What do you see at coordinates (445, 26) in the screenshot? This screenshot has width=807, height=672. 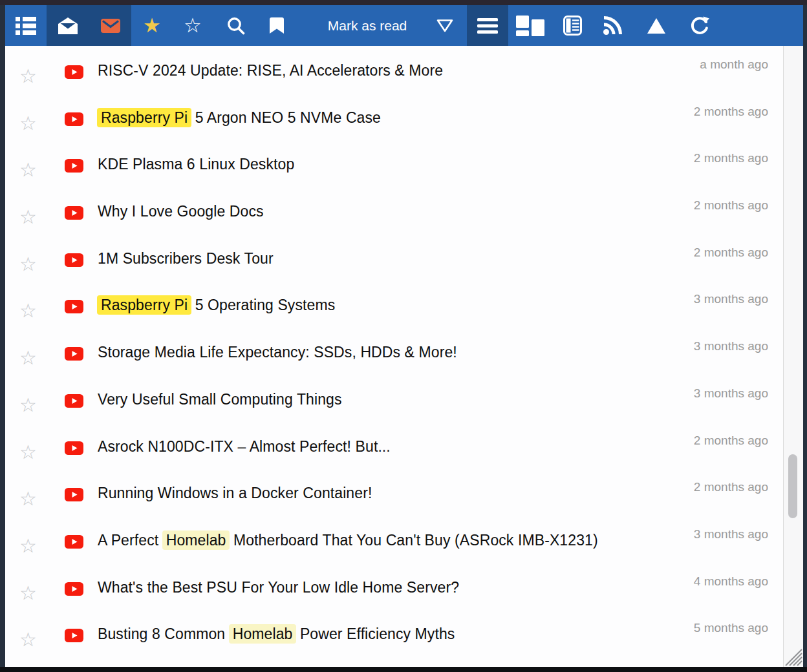 I see `mark-read-dropdown-button` at bounding box center [445, 26].